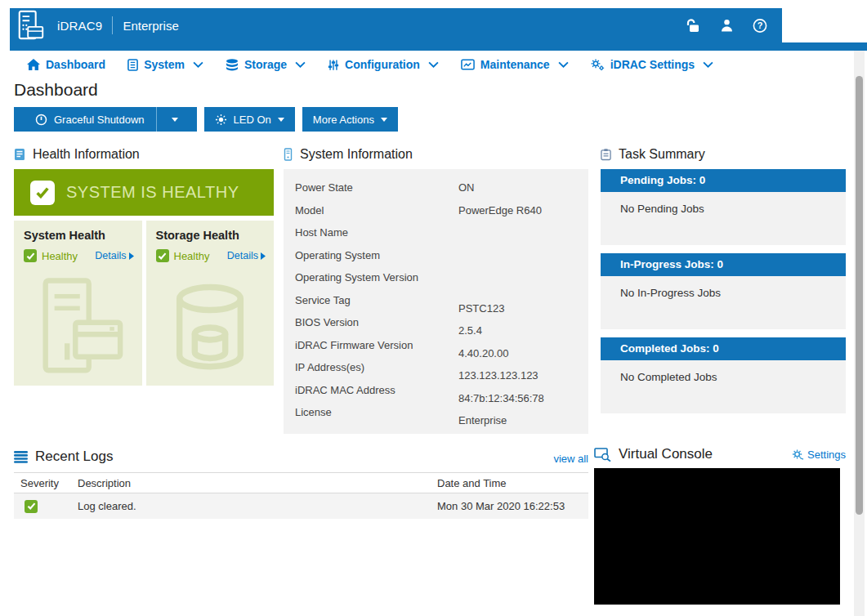 Image resolution: width=867 pixels, height=616 pixels. Describe the element at coordinates (41, 119) in the screenshot. I see `power-icon` at that location.